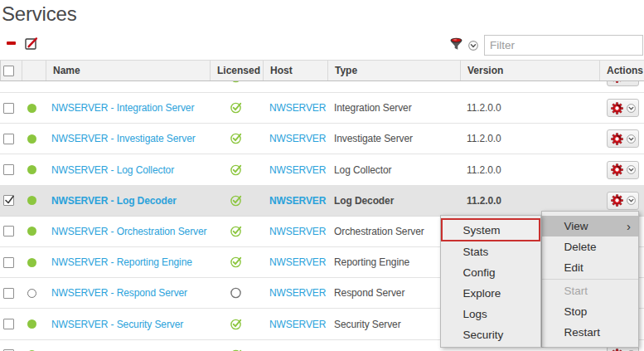  I want to click on header-actions-column: Actions, so click(622, 71).